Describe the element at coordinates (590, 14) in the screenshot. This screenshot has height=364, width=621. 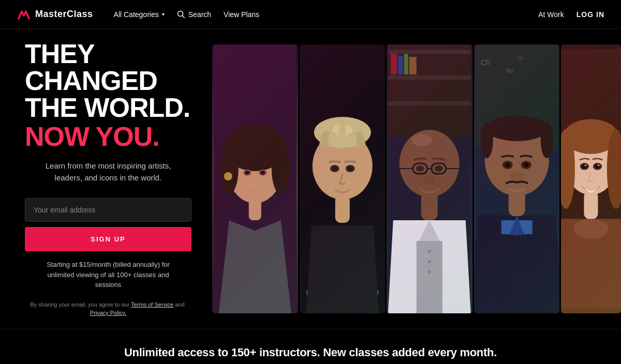
I see `login-button: LOG IN` at that location.